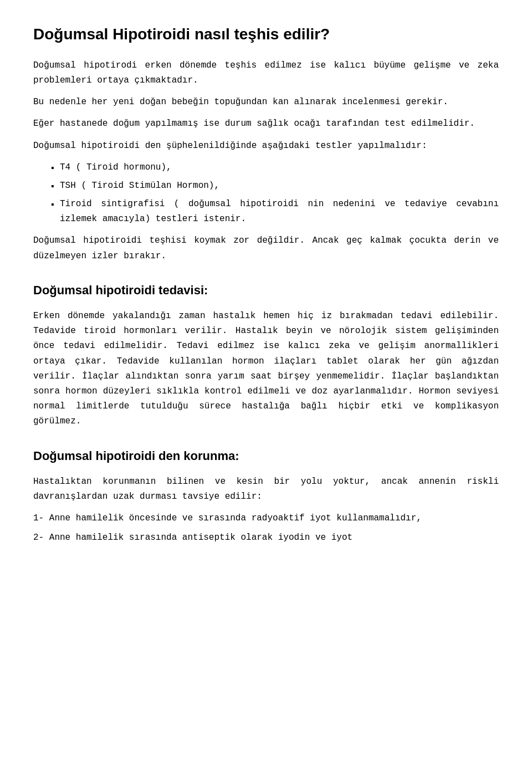 The image size is (532, 772). What do you see at coordinates (266, 124) in the screenshot?
I see `paragraph-3: Eğer hastanede doğum yapılmamış ise duru…` at bounding box center [266, 124].